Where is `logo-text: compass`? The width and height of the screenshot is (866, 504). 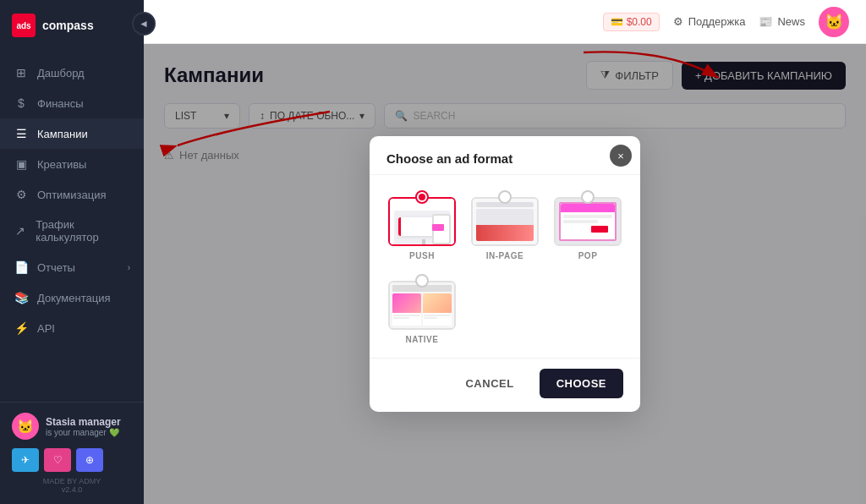 logo-text: compass is located at coordinates (68, 25).